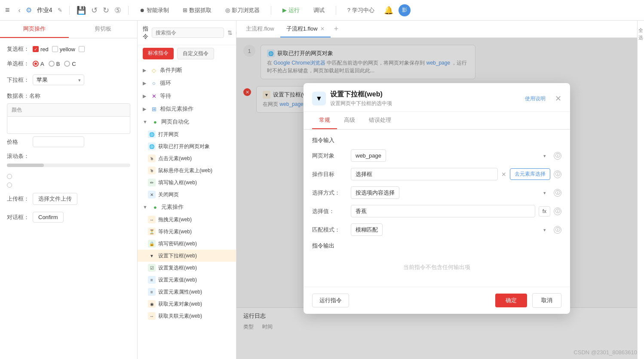 This screenshot has width=644, height=359. Describe the element at coordinates (81, 10) in the screenshot. I see `save-icon: 💾` at that location.